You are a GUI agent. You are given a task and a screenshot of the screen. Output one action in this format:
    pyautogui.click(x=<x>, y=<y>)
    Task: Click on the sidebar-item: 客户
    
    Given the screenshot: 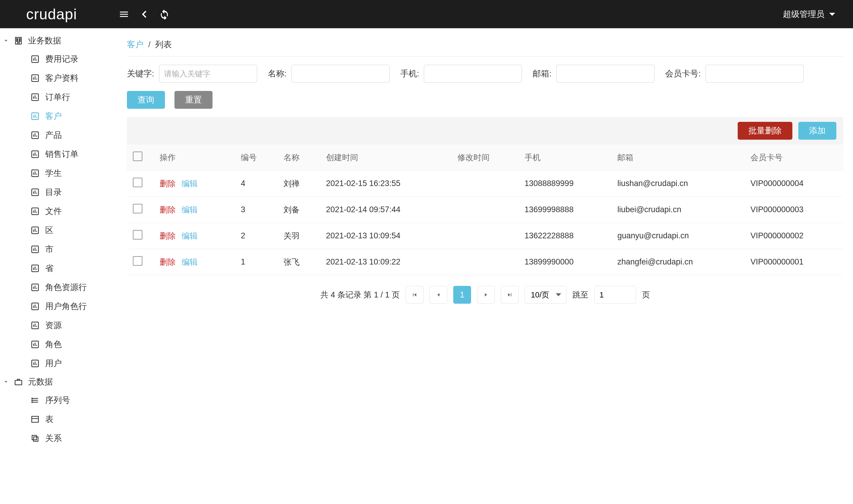 What is the action you would take?
    pyautogui.click(x=59, y=116)
    